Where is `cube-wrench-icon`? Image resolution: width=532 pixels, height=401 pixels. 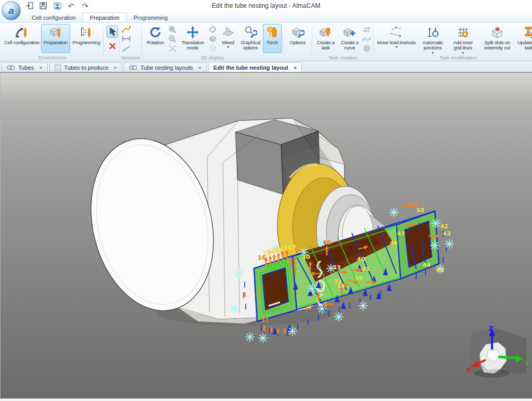
cube-wrench-icon is located at coordinates (298, 32).